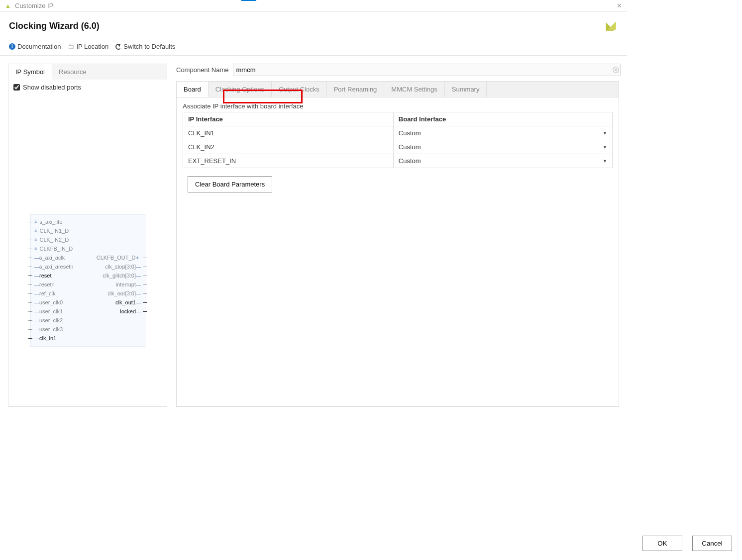 The width and height of the screenshot is (742, 560). What do you see at coordinates (61, 258) in the screenshot?
I see `port-saxiaclk: —s_axi_aclk` at bounding box center [61, 258].